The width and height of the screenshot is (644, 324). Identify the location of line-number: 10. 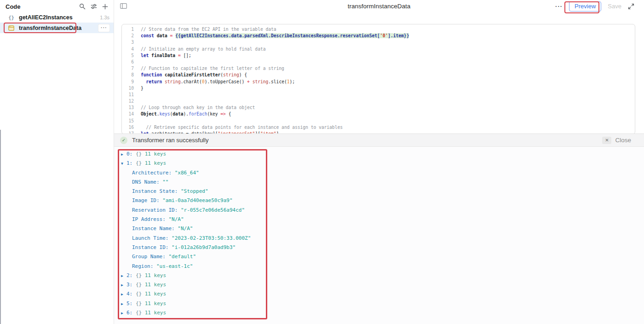
(128, 88).